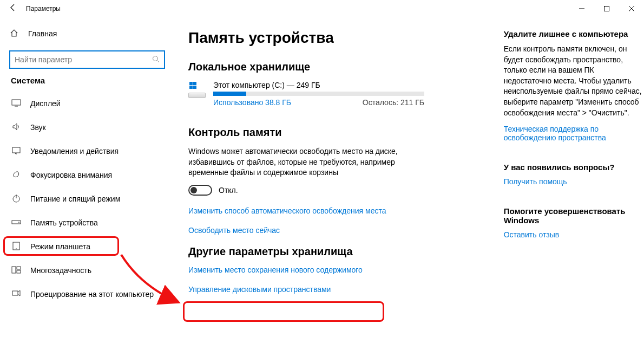 This screenshot has width=644, height=343. Describe the element at coordinates (16, 223) in the screenshot. I see `storage-icon` at that location.